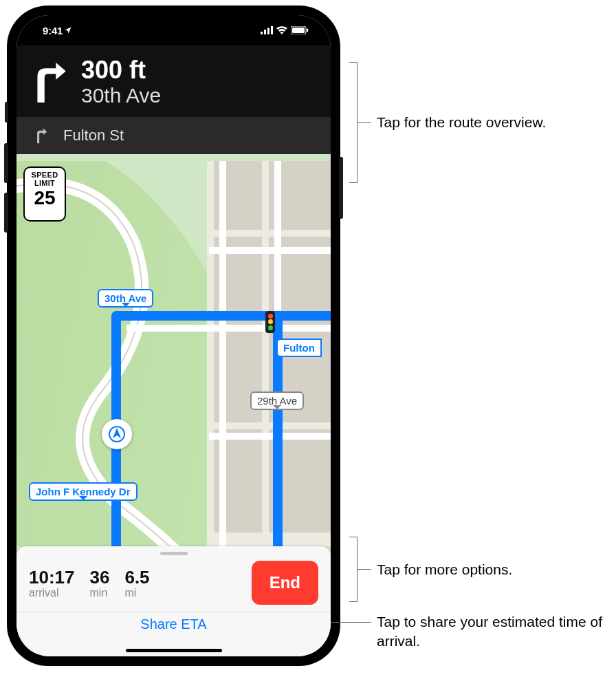  I want to click on direction-road: 30th Ave, so click(121, 96).